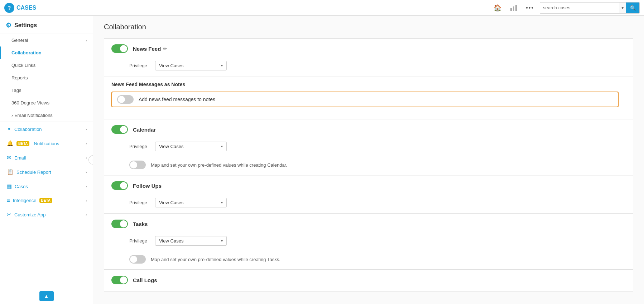 The image size is (644, 304). I want to click on sidebar-nav-notifications: 🔔 BETA Notifications ›, so click(47, 143).